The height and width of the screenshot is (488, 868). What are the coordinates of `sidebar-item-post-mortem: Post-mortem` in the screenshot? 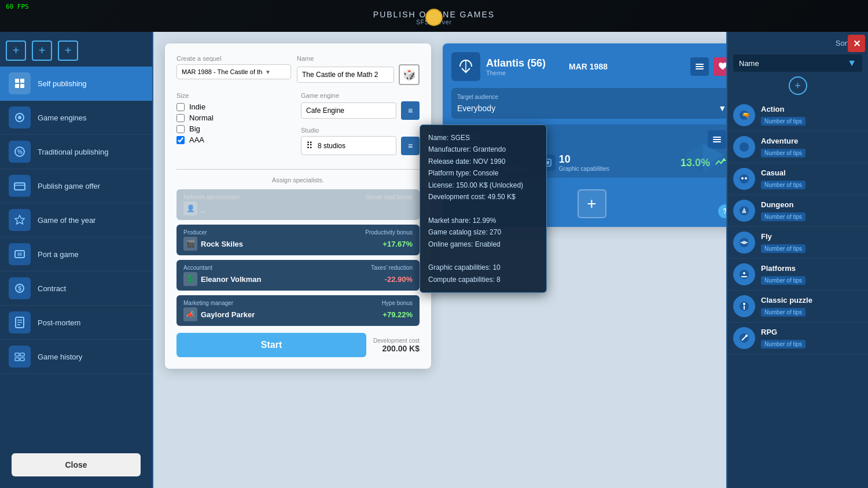 It's located at (76, 323).